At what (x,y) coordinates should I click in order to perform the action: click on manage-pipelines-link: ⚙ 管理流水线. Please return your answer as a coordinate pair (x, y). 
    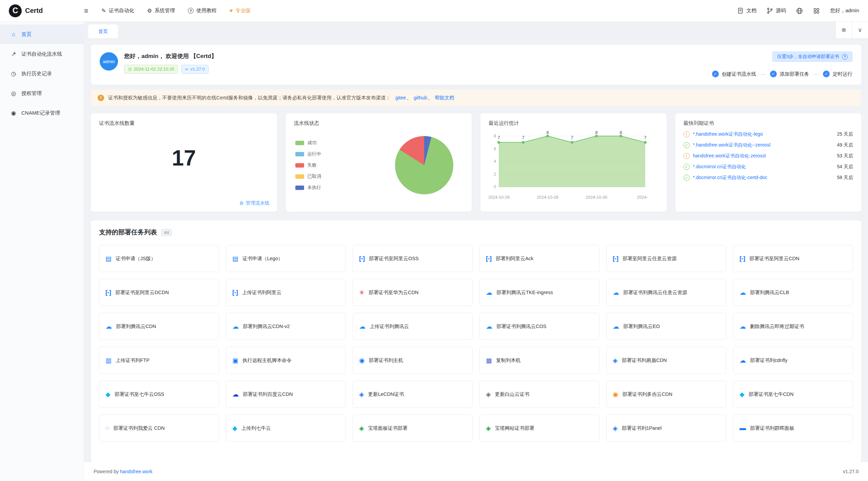
    Looking at the image, I should click on (254, 203).